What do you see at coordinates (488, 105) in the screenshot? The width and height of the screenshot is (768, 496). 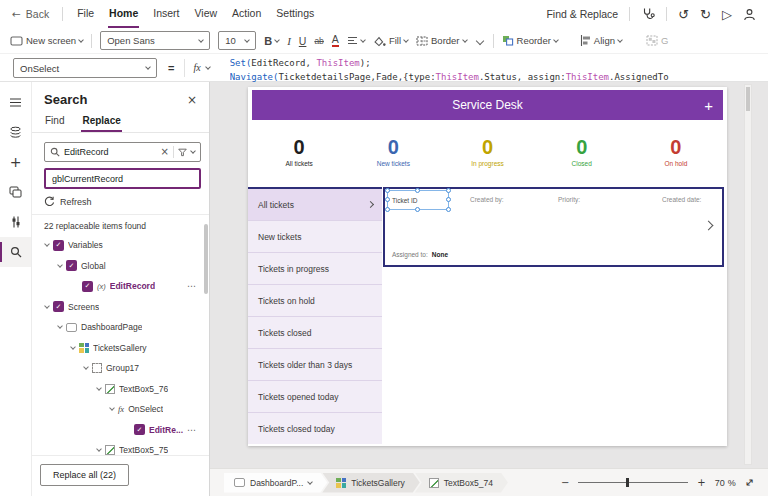 I see `app-header: Service Desk +` at bounding box center [488, 105].